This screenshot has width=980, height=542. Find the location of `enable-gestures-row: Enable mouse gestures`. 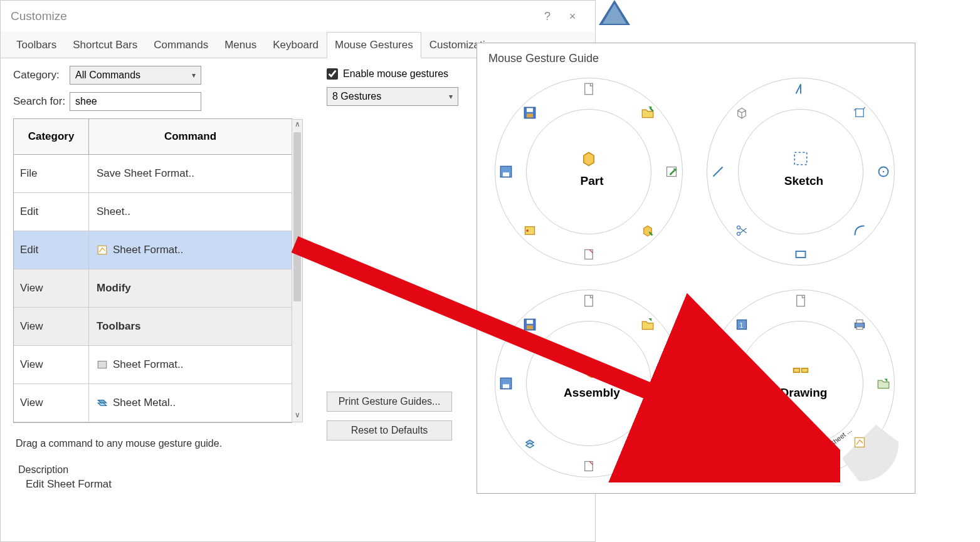

enable-gestures-row: Enable mouse gestures is located at coordinates (402, 74).